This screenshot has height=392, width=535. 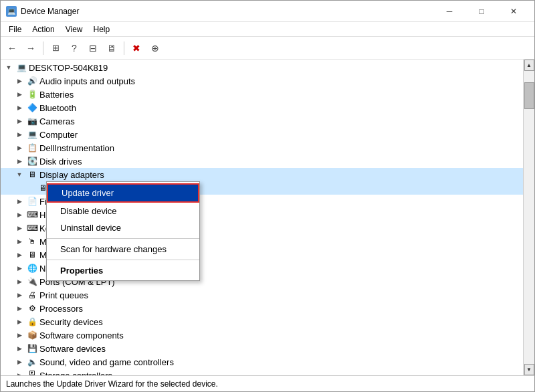 What do you see at coordinates (262, 81) in the screenshot?
I see `tree-audio: ▶ 🔊 Audio inputs and outputs` at bounding box center [262, 81].